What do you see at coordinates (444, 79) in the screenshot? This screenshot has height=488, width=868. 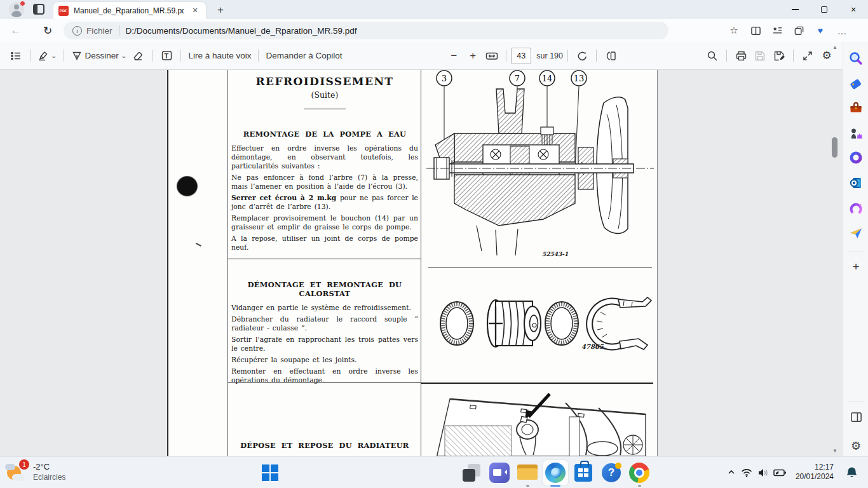 I see `callout-3: 3` at bounding box center [444, 79].